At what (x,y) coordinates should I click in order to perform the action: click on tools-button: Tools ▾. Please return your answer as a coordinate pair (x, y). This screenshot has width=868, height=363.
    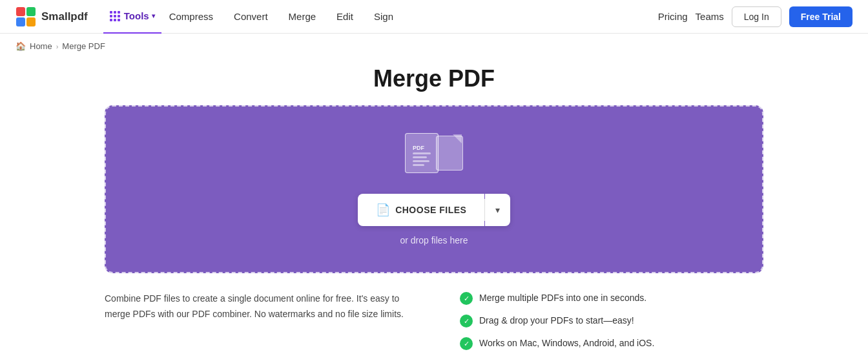
    Looking at the image, I should click on (132, 17).